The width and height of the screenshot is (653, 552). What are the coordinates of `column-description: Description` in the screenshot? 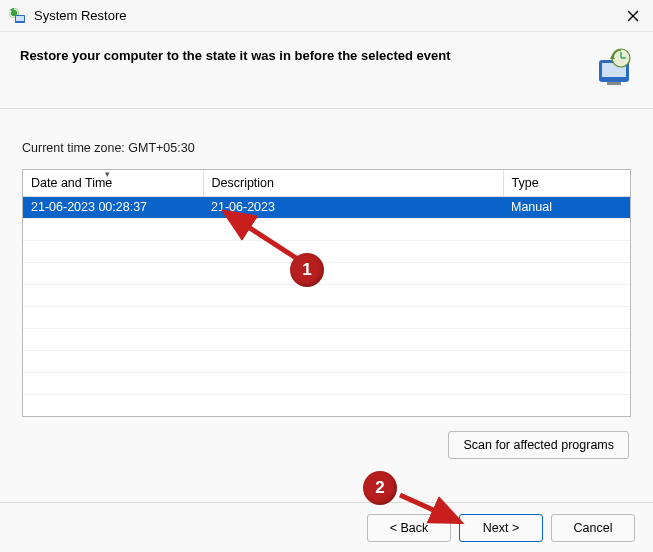 It's located at (353, 183).